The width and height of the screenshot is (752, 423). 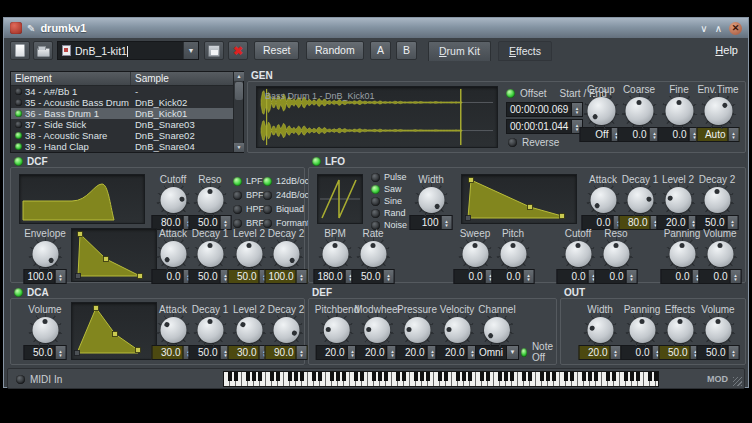 What do you see at coordinates (276, 50) in the screenshot?
I see `reset-button: Reset` at bounding box center [276, 50].